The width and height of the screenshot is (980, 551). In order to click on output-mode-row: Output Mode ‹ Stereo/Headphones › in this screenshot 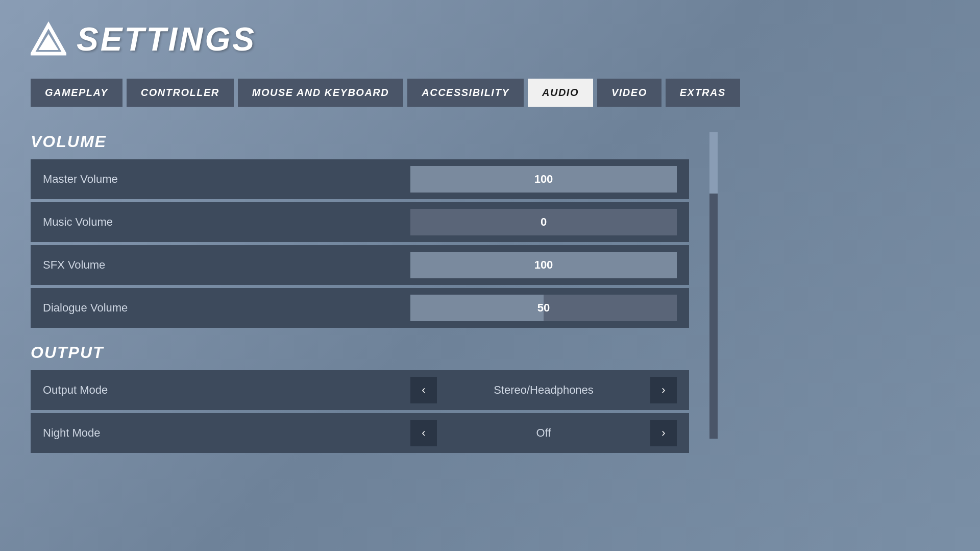, I will do `click(360, 390)`.